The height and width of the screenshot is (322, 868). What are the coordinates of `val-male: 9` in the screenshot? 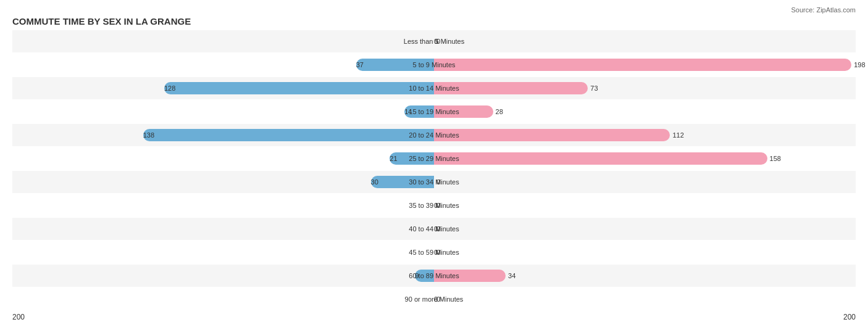 It's located at (418, 276).